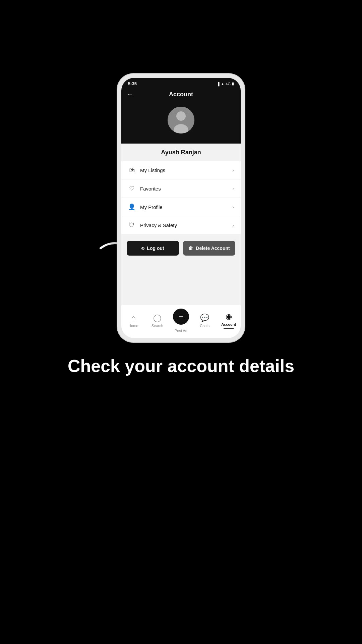 The height and width of the screenshot is (644, 362). Describe the element at coordinates (229, 324) in the screenshot. I see `account-label: Account` at that location.